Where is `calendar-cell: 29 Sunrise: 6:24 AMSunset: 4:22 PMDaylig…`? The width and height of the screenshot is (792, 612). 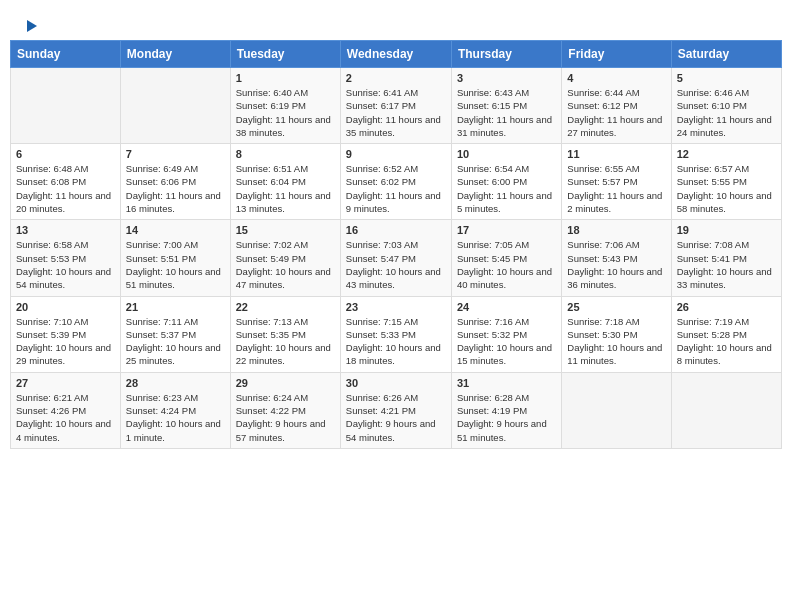
calendar-cell: 29 Sunrise: 6:24 AMSunset: 4:22 PMDaylig… is located at coordinates (285, 410).